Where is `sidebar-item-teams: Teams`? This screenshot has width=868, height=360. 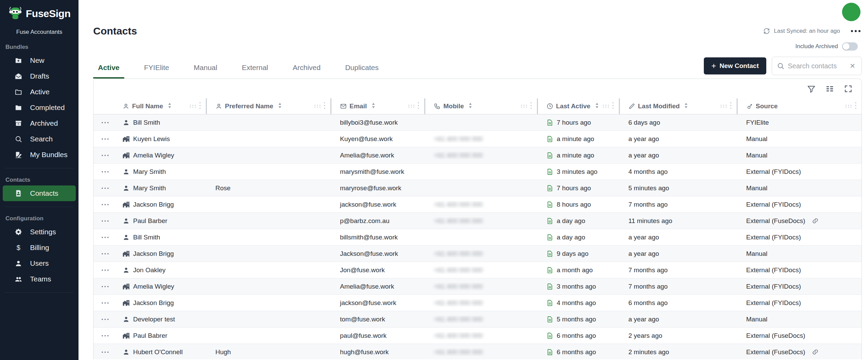 sidebar-item-teams: Teams is located at coordinates (39, 279).